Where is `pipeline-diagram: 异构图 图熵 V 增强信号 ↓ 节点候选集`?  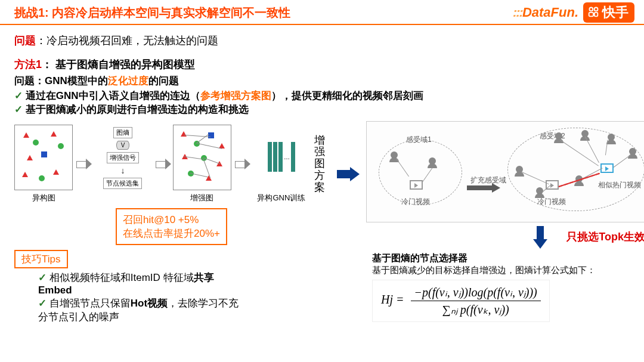
pipeline-diagram: 异构图 图熵 V 增强信号 ↓ 节点候选集 is located at coordinates (186, 164).